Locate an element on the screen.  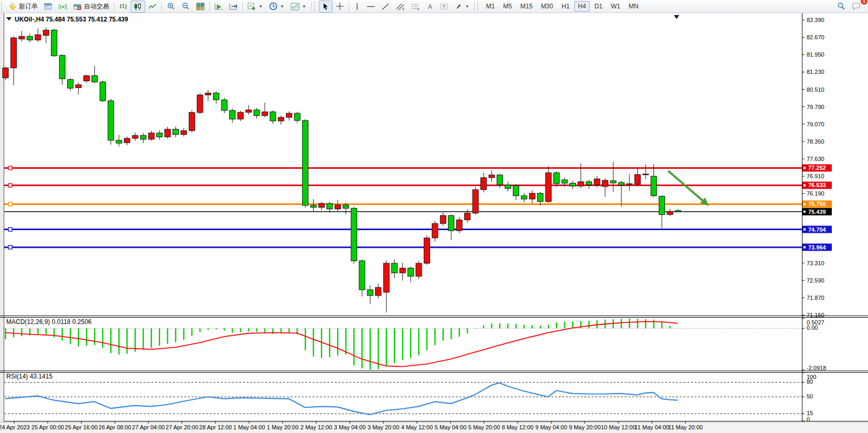
zoom-out-button is located at coordinates (186, 6).